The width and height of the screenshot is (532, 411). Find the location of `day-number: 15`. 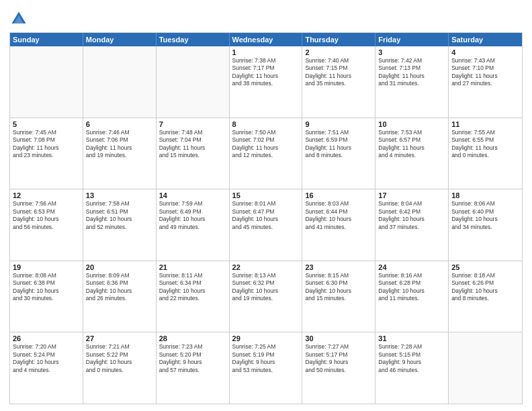

day-number: 15 is located at coordinates (266, 195).